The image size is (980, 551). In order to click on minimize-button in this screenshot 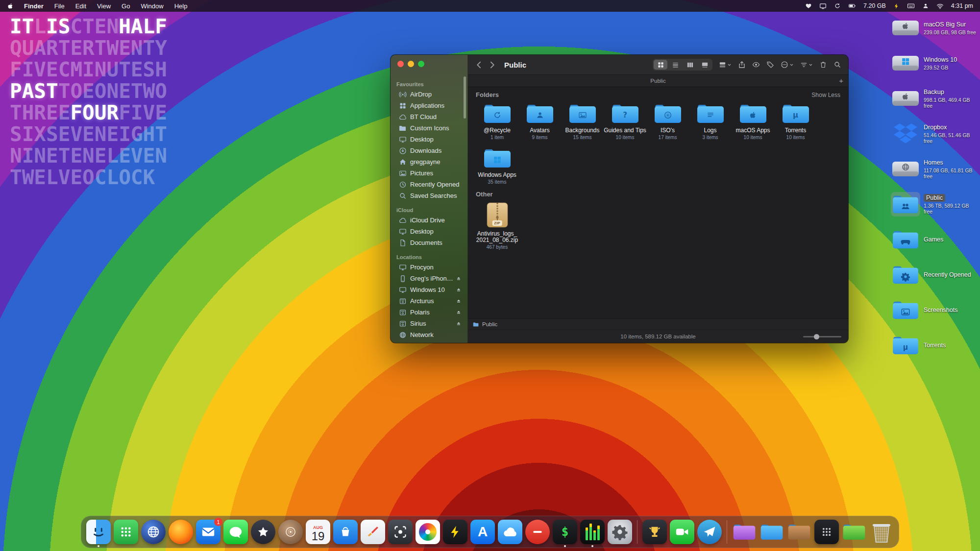, I will do `click(411, 64)`.